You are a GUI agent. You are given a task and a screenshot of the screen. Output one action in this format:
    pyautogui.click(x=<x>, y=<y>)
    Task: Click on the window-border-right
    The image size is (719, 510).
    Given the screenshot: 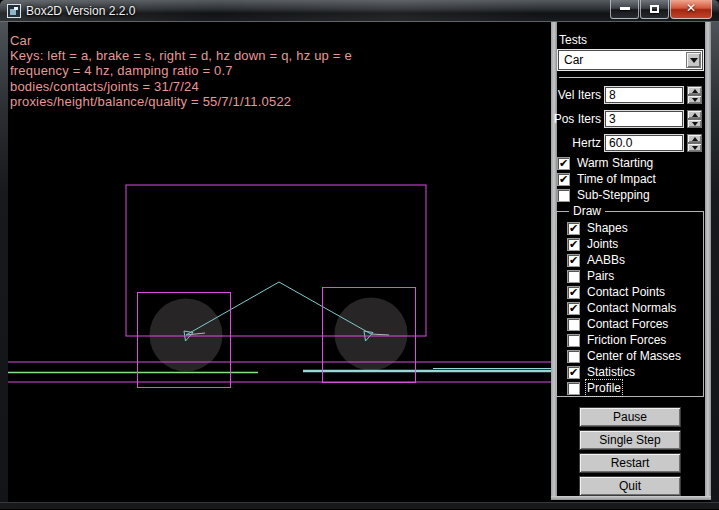 What is the action you would take?
    pyautogui.click(x=715, y=262)
    